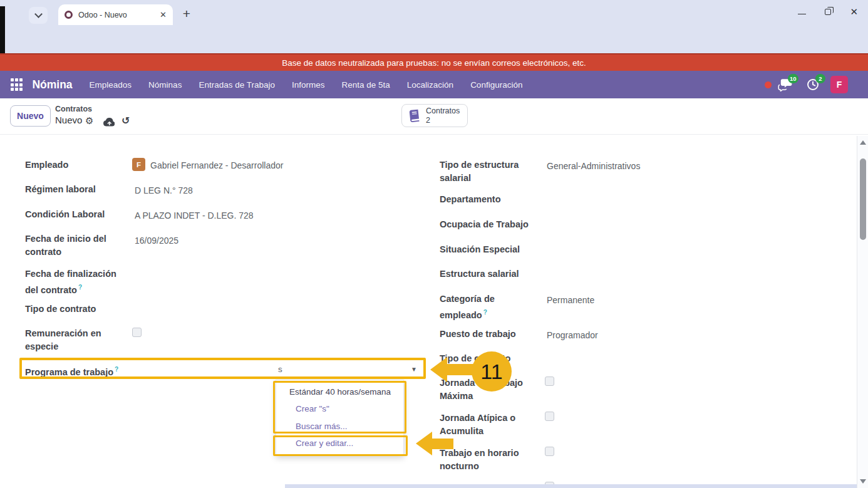 Image resolution: width=868 pixels, height=488 pixels. What do you see at coordinates (471, 307) in the screenshot?
I see `label-categoria-de-empleado: Categoría de empleado?` at bounding box center [471, 307].